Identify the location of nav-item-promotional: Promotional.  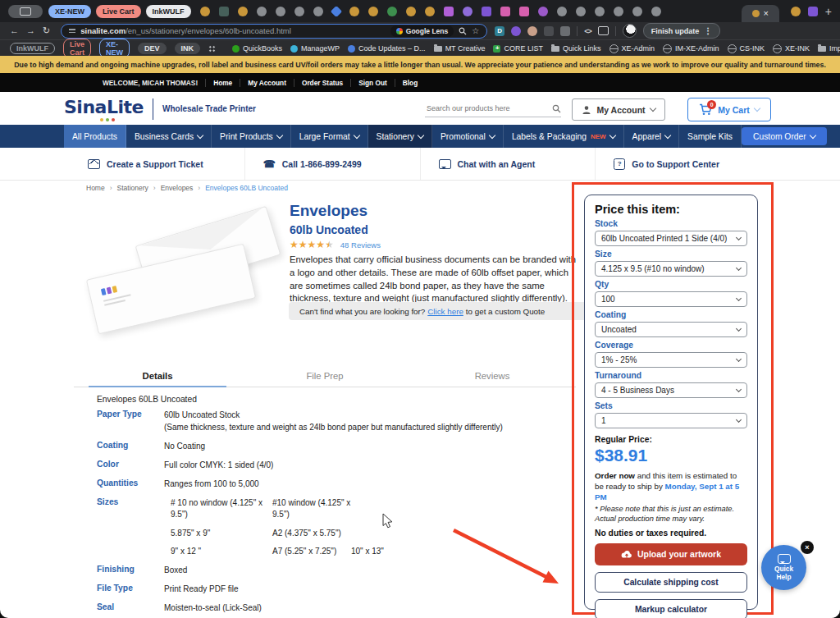
(468, 136).